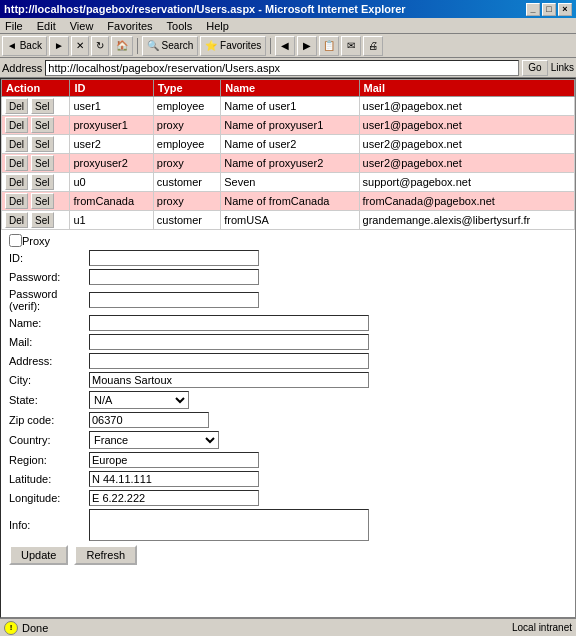 The width and height of the screenshot is (576, 636). I want to click on go-button: Go, so click(534, 68).